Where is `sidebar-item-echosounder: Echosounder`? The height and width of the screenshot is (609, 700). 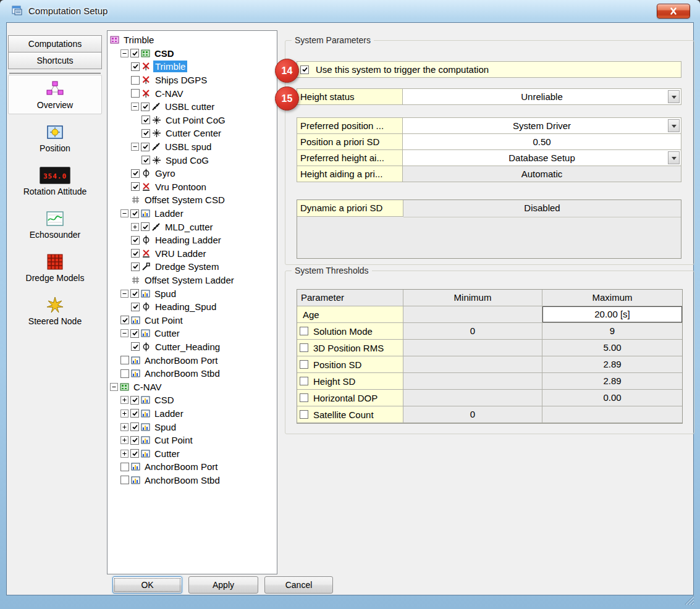
sidebar-item-echosounder: Echosounder is located at coordinates (55, 224).